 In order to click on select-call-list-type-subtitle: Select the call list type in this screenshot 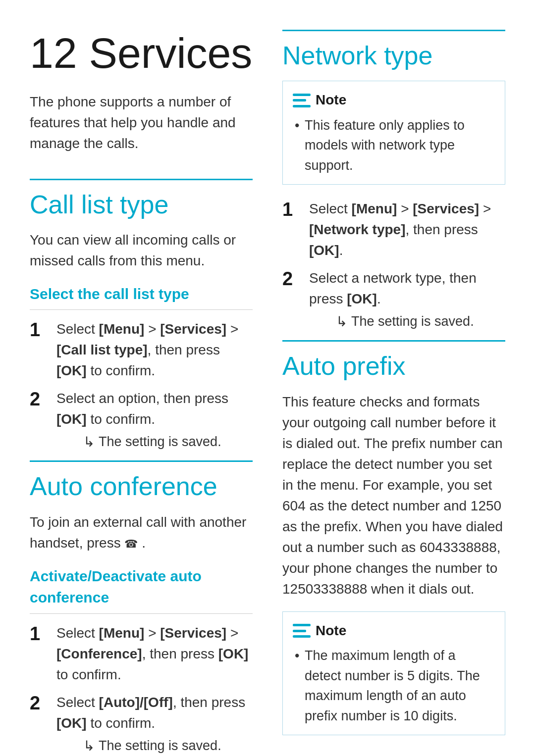, I will do `click(141, 297)`.